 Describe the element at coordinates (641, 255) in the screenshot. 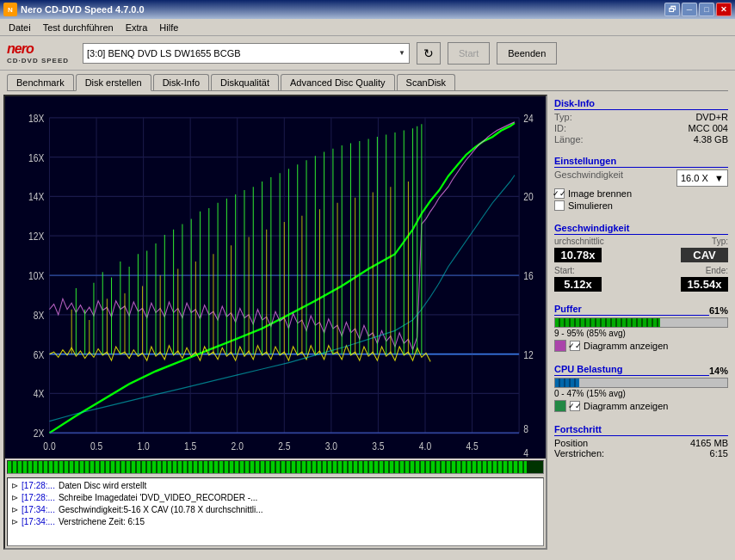

I see `avg-typ-values: 10.78x CAV` at that location.